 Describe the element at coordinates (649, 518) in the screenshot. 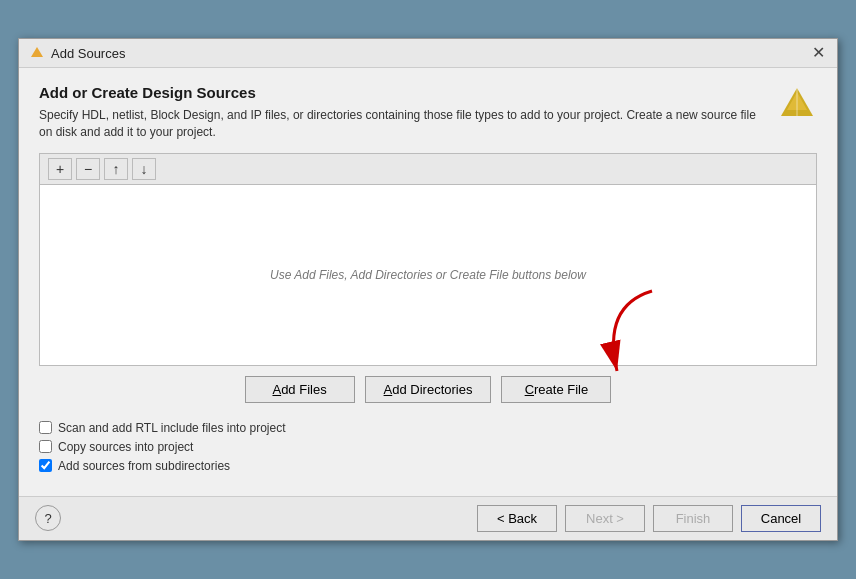

I see `footer-right: < Back Next > Finish Cancel` at that location.